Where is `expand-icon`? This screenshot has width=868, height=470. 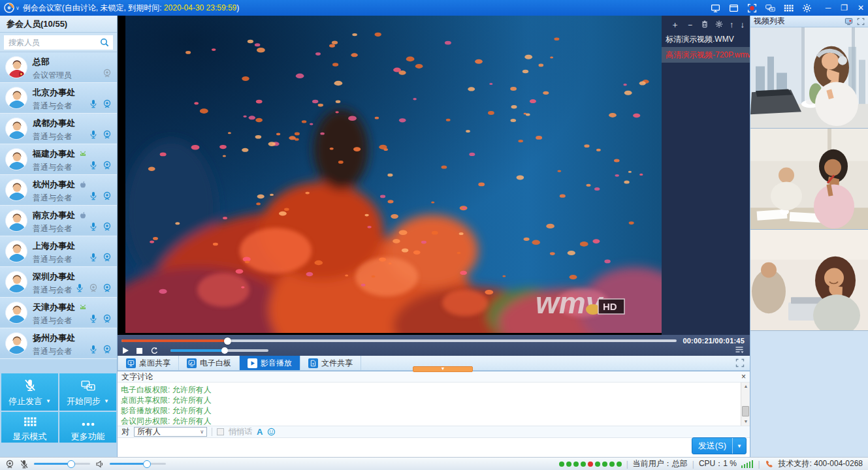 expand-icon is located at coordinates (861, 22).